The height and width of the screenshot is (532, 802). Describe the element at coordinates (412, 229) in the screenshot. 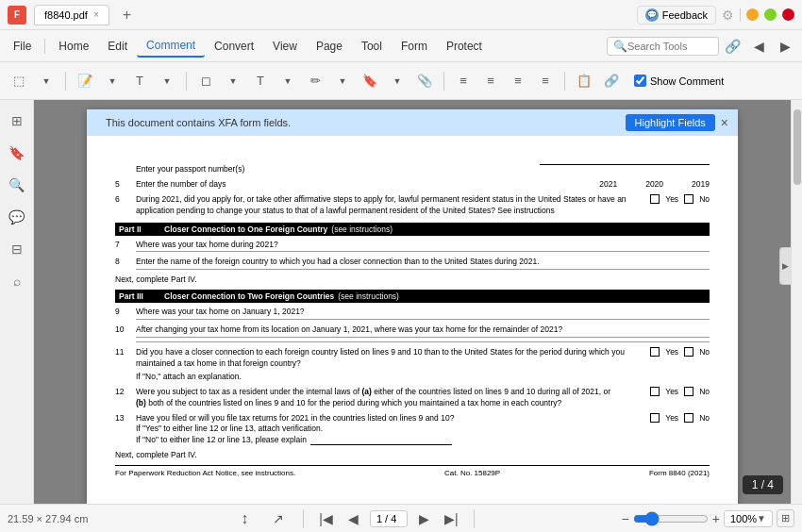

I see `part2-header: Part II Closer Connection to One Foreign…` at that location.